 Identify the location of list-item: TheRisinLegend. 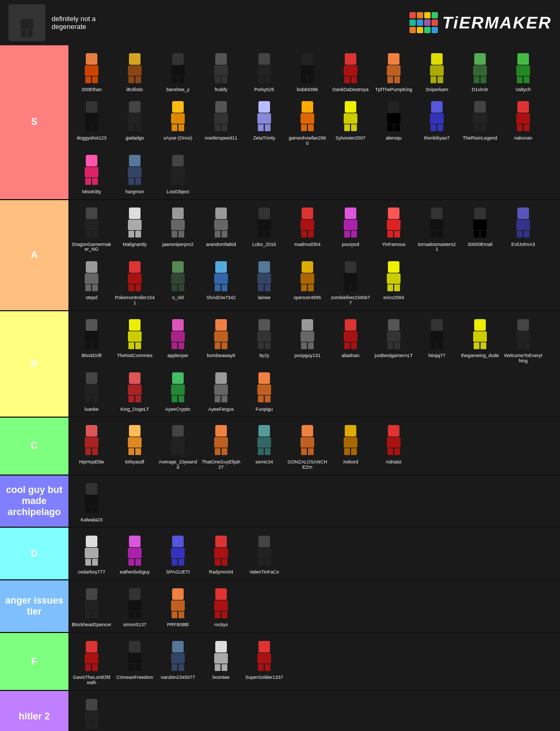
(480, 120).